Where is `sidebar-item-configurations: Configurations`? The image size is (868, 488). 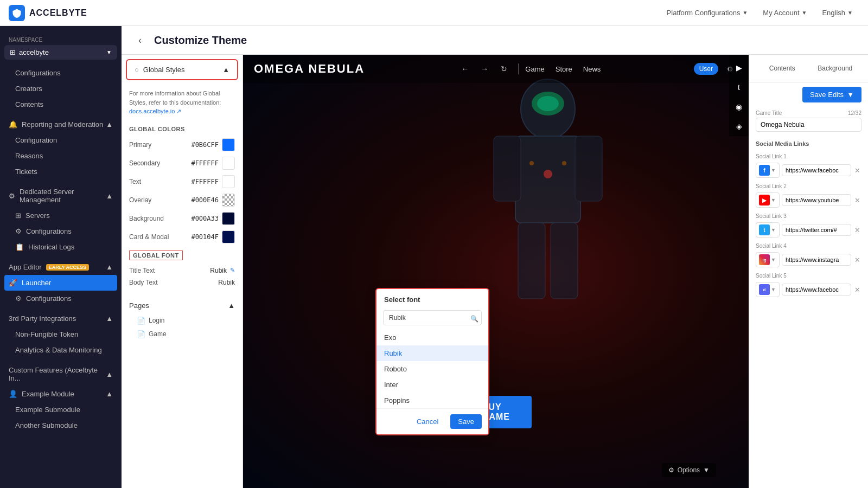 sidebar-item-configurations: Configurations is located at coordinates (61, 73).